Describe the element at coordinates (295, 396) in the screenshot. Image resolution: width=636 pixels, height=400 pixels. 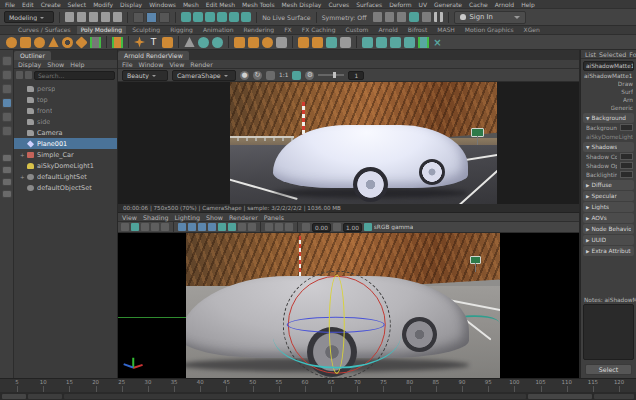
I see `range-bar` at that location.